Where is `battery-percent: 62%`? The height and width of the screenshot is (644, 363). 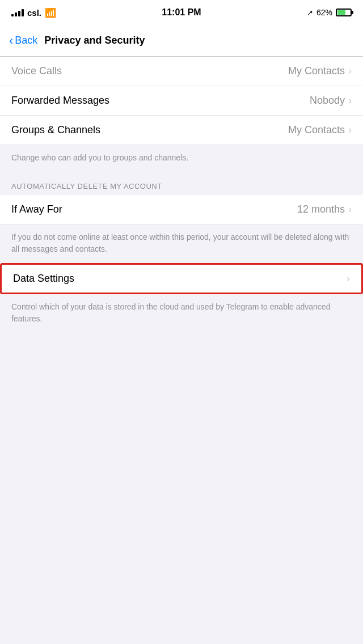 battery-percent: 62% is located at coordinates (324, 12).